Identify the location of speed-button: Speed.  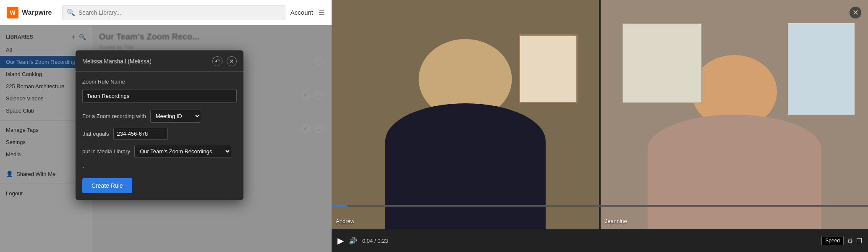
(833, 241).